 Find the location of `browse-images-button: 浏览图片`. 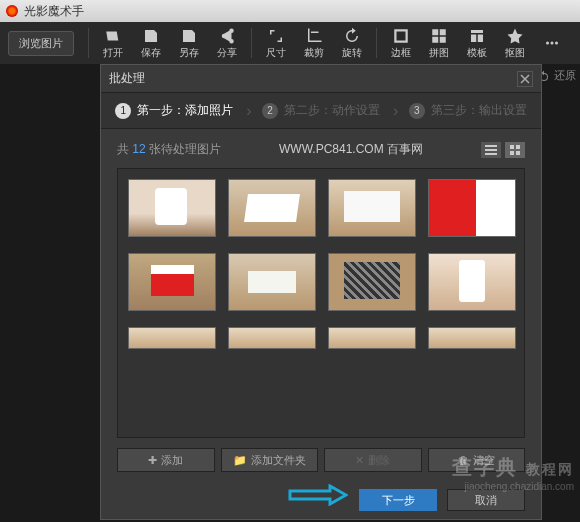

browse-images-button: 浏览图片 is located at coordinates (41, 44).